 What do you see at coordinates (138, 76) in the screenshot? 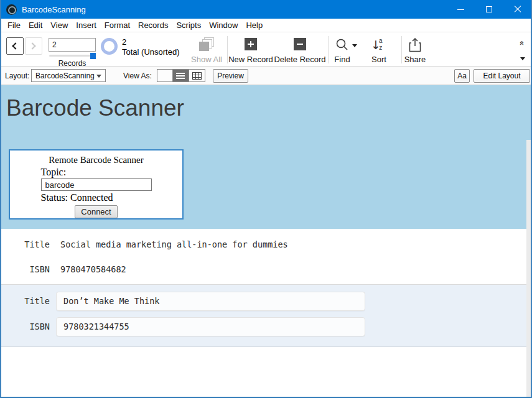
I see `view-as-label: View As:` at bounding box center [138, 76].